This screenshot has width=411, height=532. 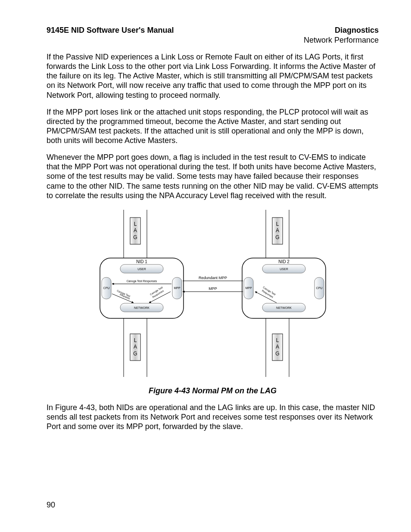 I want to click on figure-caption: Figure 4-43 Normal PM on the LAG, so click(x=213, y=391).